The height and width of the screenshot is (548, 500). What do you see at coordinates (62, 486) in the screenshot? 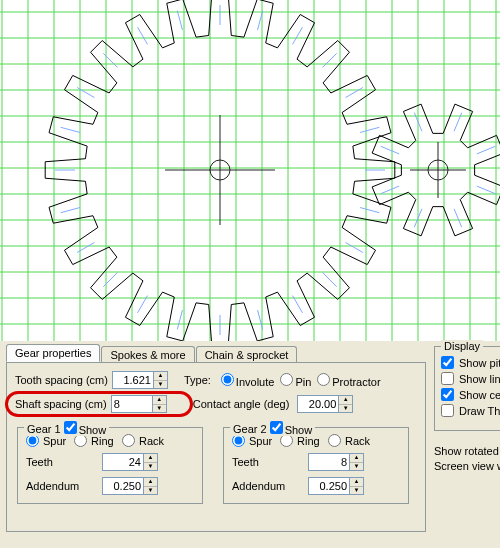
I see `gear1-addendum-label: Addendum` at bounding box center [62, 486].